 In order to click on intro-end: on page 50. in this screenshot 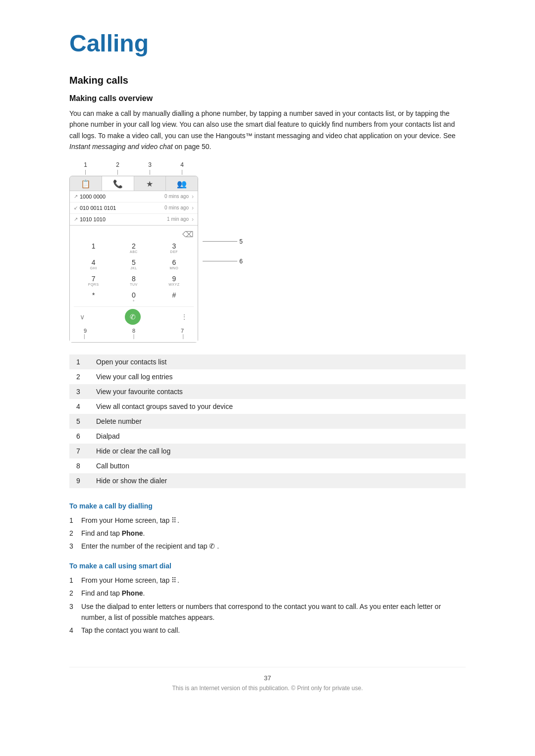, I will do `click(192, 147)`.